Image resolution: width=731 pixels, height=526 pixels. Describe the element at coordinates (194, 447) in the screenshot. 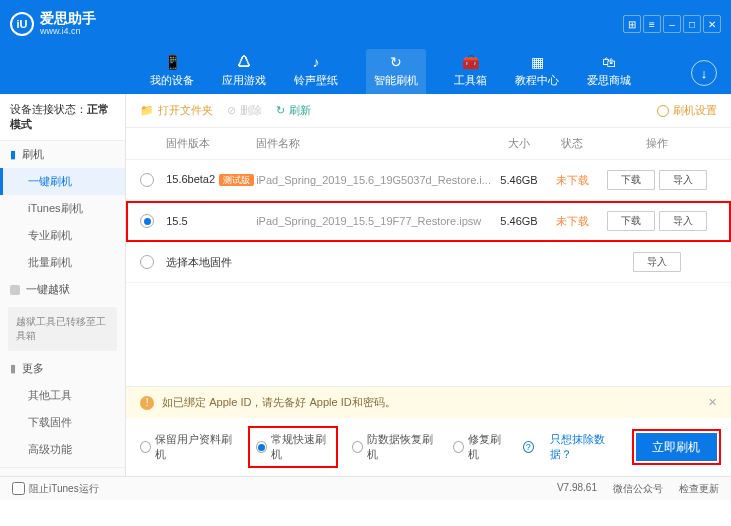

I see `mode-label: 保留用户资料刷机` at that location.